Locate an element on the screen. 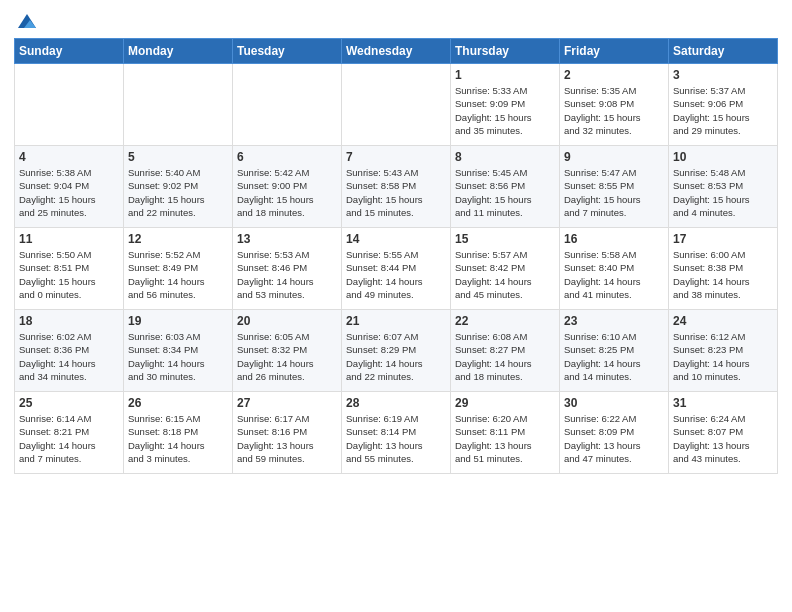  calendar-cell: 23Sunrise: 6:10 AMSunset: 8:25 PMDayligh… is located at coordinates (614, 351).